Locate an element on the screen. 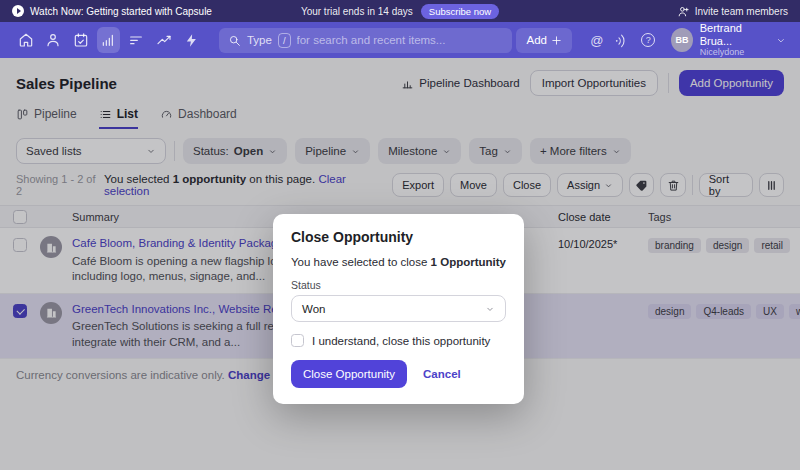  invite-user-icon is located at coordinates (684, 12).